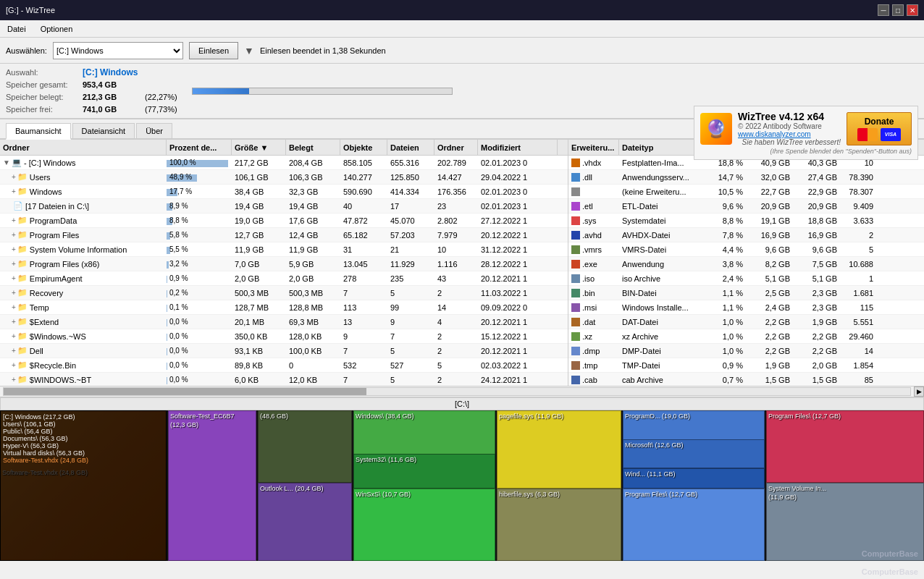 This screenshot has width=924, height=579. Describe the element at coordinates (746, 177) in the screenshot. I see `ft-row: .dll Anwendungsserv... 14,7 % 32,0 GB 27…` at that location.